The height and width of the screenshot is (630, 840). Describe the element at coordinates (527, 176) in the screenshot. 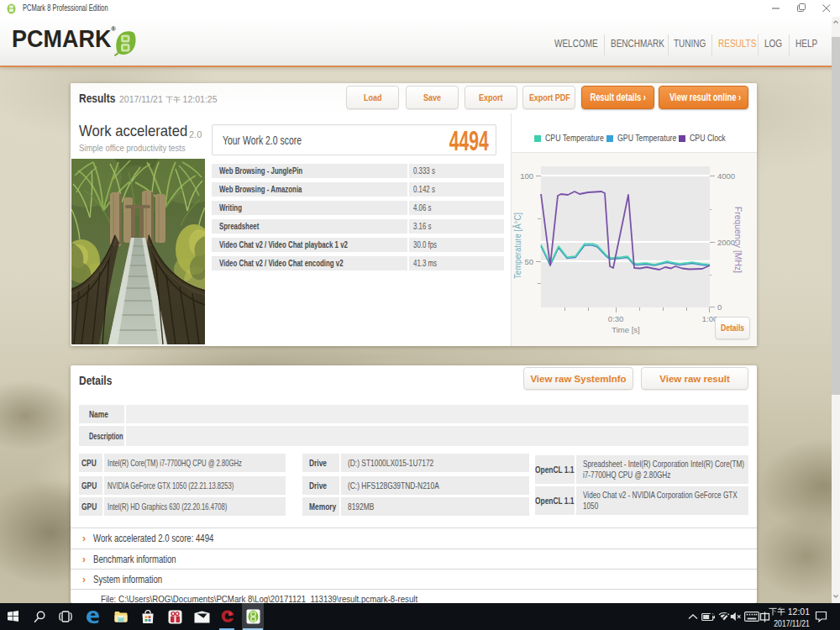

I see `svg-text: 100` at that location.